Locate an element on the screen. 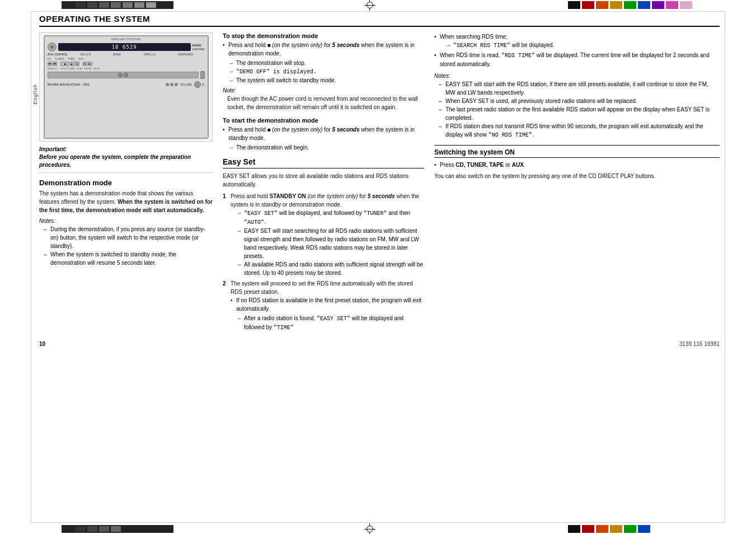 This screenshot has height=534, width=756. right-note-2: When EASY SET is used, all previously st… is located at coordinates (579, 101).